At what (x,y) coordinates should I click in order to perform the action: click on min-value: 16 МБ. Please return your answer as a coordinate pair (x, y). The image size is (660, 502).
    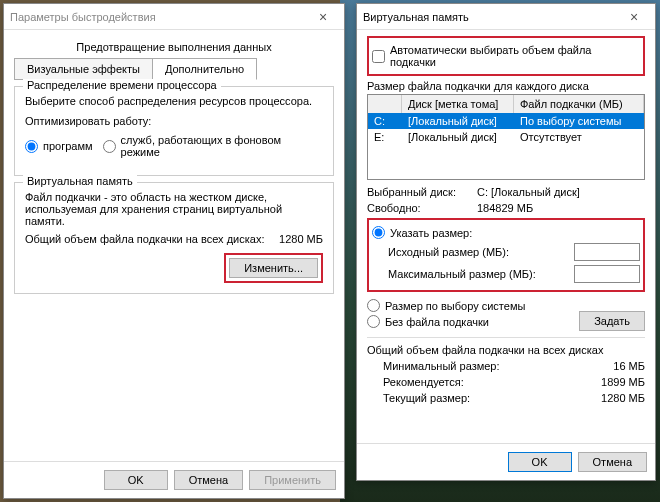
    Looking at the image, I should click on (629, 366).